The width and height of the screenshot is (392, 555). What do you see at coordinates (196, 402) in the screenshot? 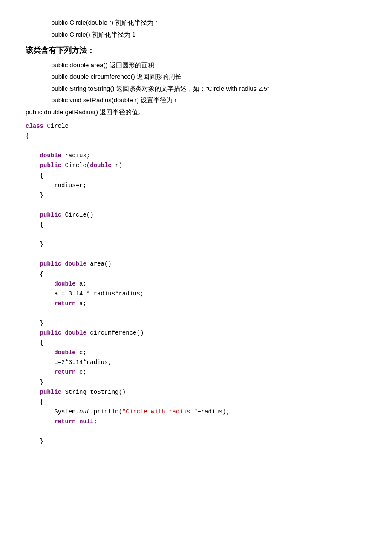
I see `code-line-tostring-open: {` at bounding box center [196, 402].